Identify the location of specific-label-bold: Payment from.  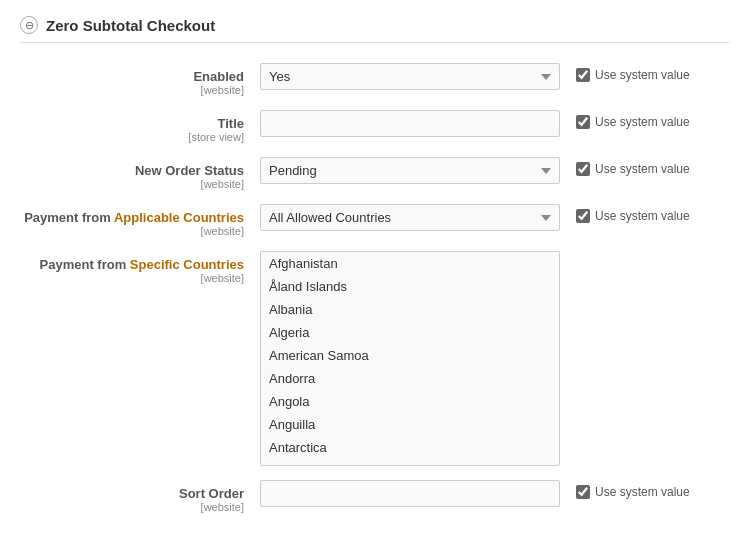
(85, 264).